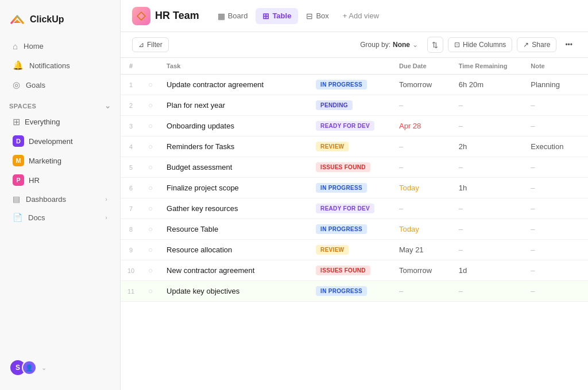 The image size is (588, 390). What do you see at coordinates (488, 291) in the screenshot?
I see `row-time-remaining: –` at bounding box center [488, 291].